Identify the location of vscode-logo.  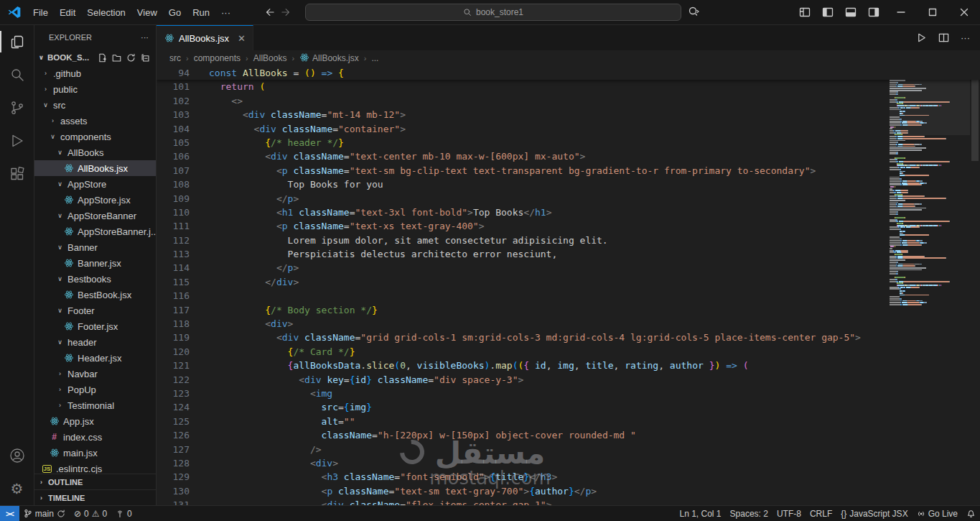
(14, 12).